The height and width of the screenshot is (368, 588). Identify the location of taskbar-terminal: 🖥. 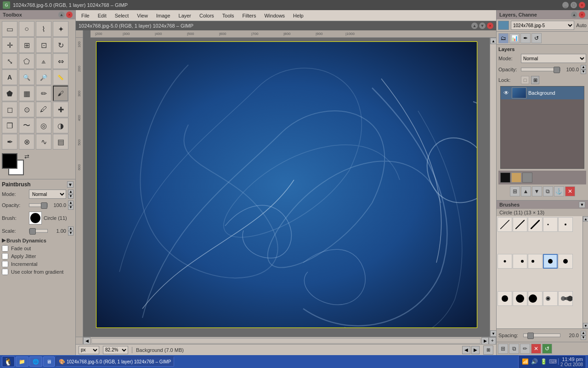
(49, 362).